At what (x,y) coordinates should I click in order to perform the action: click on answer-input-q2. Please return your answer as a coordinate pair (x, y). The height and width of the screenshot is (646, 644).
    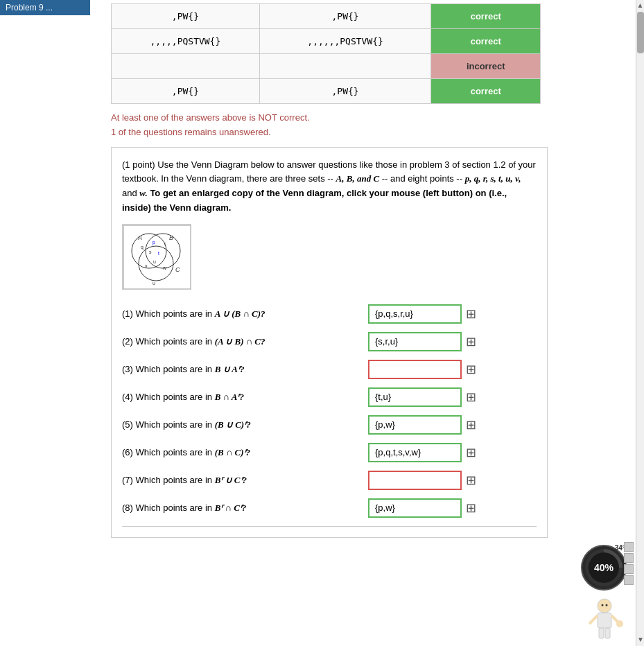
    Looking at the image, I should click on (415, 342).